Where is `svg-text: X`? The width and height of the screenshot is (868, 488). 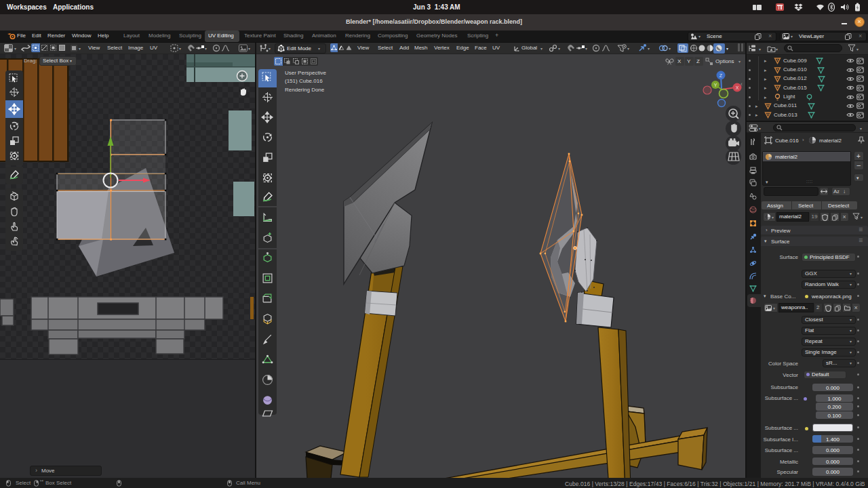
svg-text: X is located at coordinates (738, 88).